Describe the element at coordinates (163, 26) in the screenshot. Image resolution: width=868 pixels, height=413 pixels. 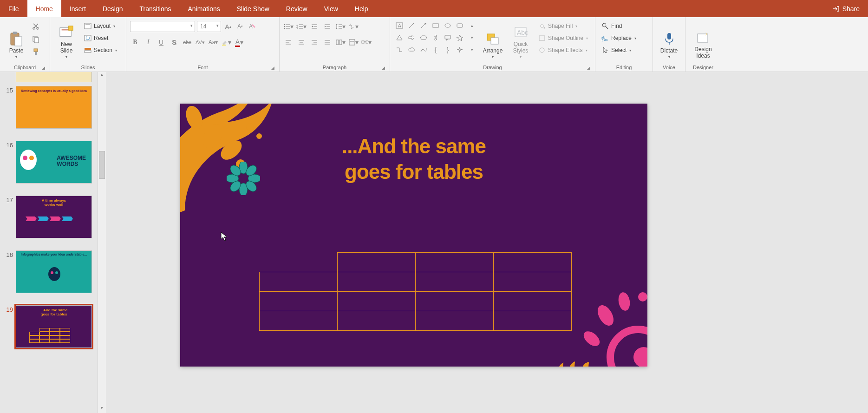
I see `font-name-combo: ▾` at that location.